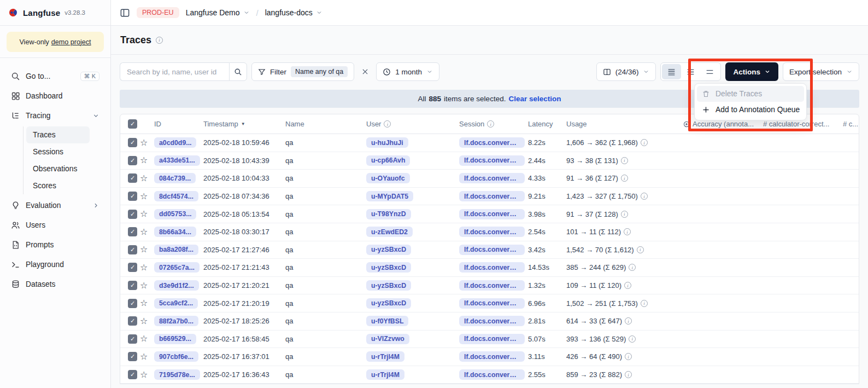  I want to click on user-link: u-T98YnzD, so click(389, 215).